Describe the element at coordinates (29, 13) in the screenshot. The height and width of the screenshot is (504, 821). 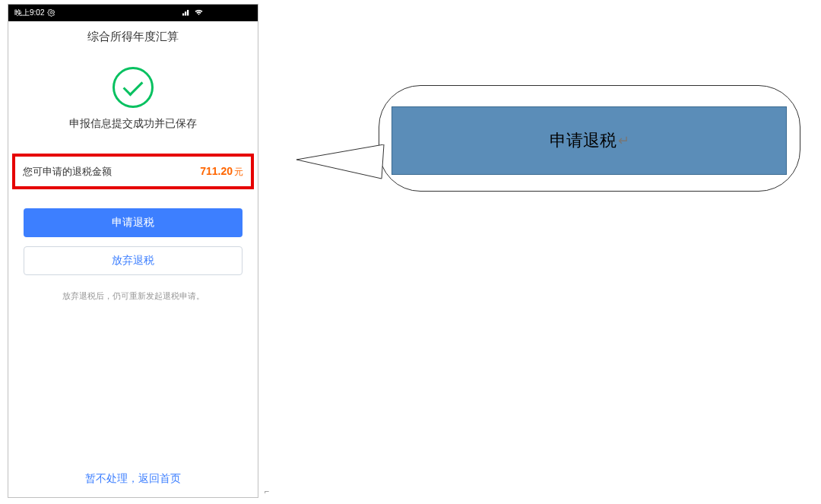
I see `status-time: 晚上9:02` at that location.